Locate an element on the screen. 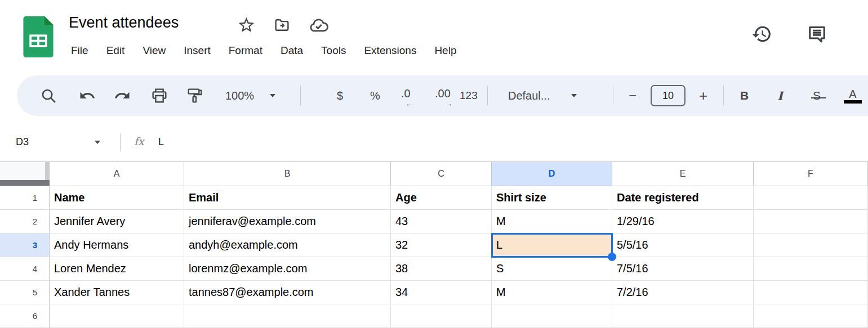 This screenshot has height=328, width=868. text-color-button: A is located at coordinates (853, 96).